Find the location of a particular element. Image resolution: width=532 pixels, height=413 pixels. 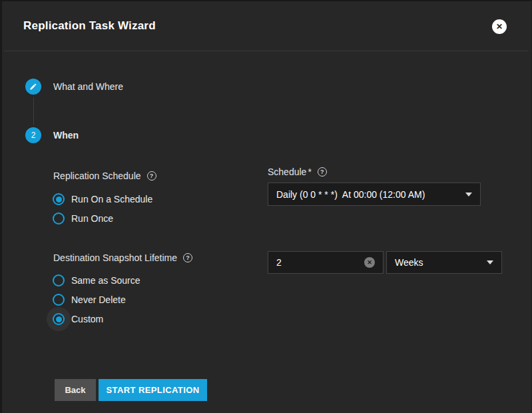

dialog-left-edge is located at coordinates (1, 206).